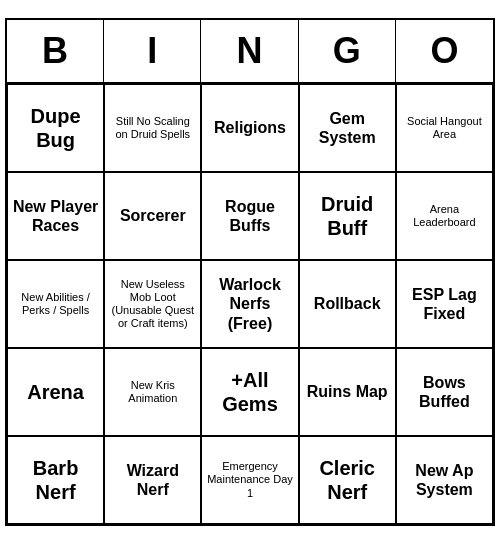 Image resolution: width=500 pixels, height=544 pixels. What do you see at coordinates (152, 128) in the screenshot?
I see `bingo-cell-1: Still No Scaling on Druid Spells` at bounding box center [152, 128].